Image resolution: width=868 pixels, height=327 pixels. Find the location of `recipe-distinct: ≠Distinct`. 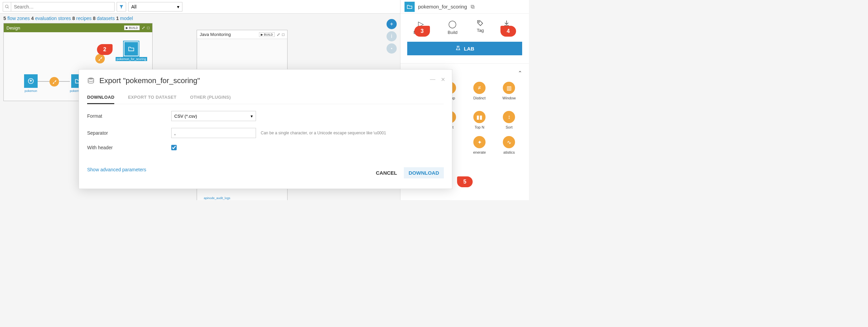

recipe-distinct: ≠Distinct is located at coordinates (479, 93).